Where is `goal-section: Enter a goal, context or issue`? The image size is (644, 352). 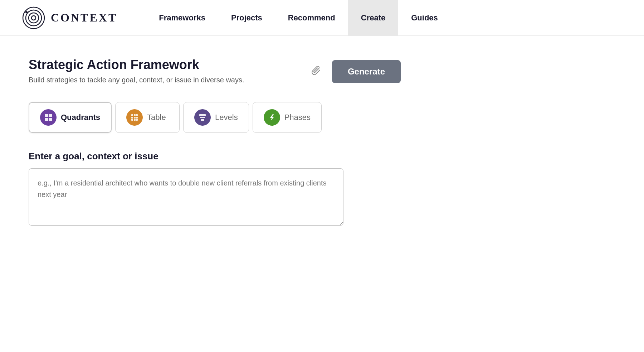 goal-section: Enter a goal, context or issue is located at coordinates (215, 189).